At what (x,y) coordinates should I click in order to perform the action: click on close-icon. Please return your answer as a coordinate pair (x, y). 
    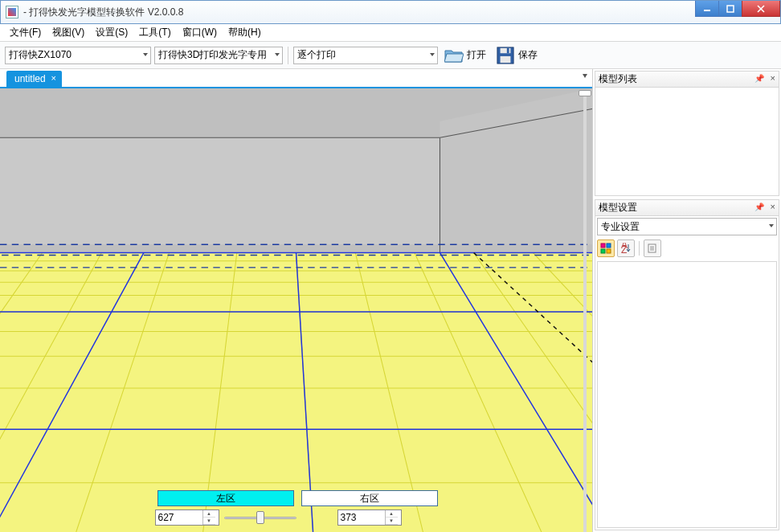
    Looking at the image, I should click on (761, 9).